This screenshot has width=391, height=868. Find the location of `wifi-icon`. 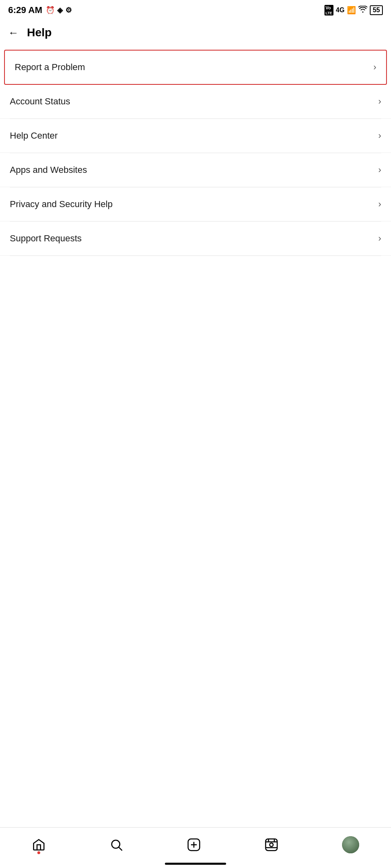

wifi-icon is located at coordinates (363, 11).